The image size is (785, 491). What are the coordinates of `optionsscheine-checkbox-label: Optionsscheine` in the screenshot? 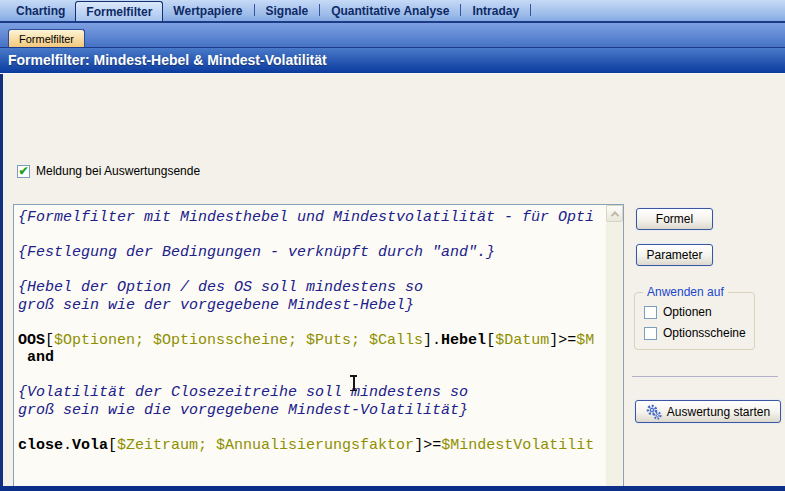 It's located at (704, 333).